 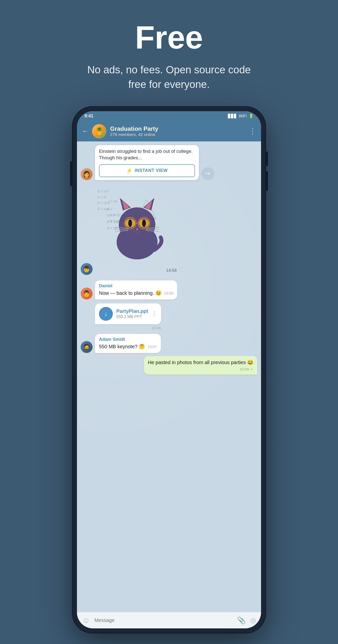 What do you see at coordinates (201, 362) in the screenshot?
I see `outgoing-message-text: He pasted in photos from all previous pa…` at bounding box center [201, 362].